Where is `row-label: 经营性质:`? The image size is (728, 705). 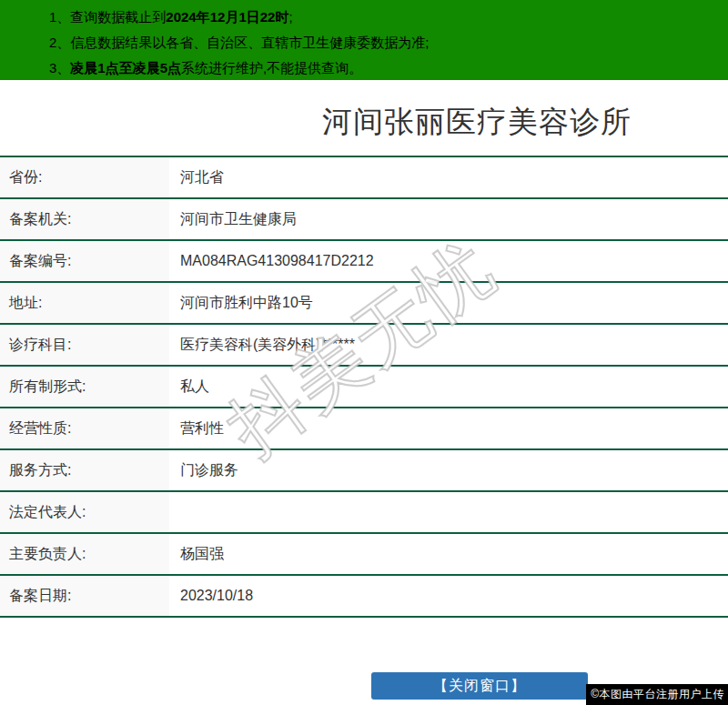 row-label: 经营性质: is located at coordinates (85, 428).